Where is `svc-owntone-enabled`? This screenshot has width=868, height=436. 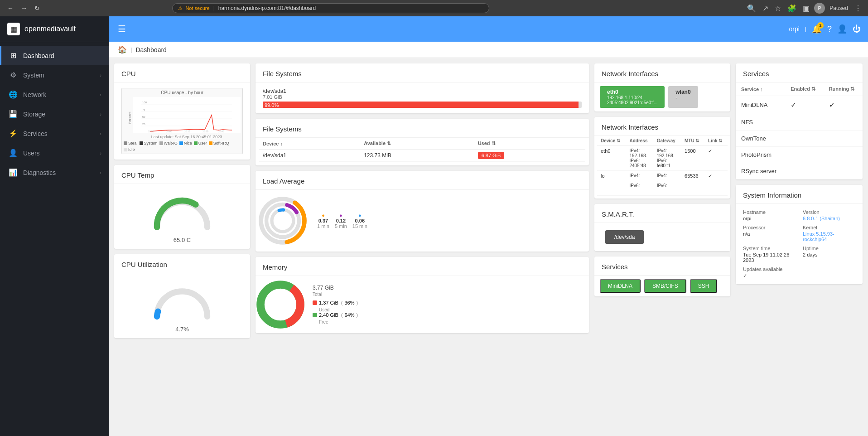
svc-owntone-enabled is located at coordinates (804, 139).